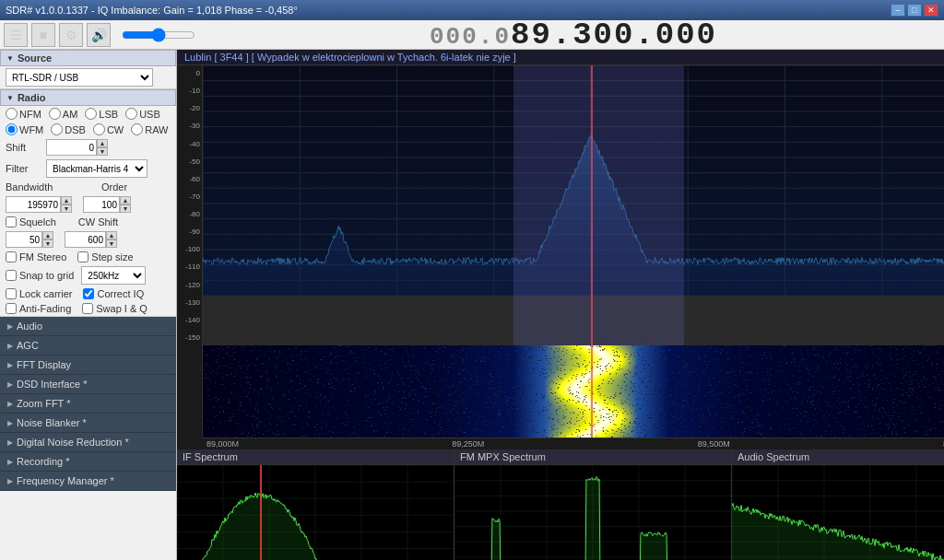  What do you see at coordinates (88, 309) in the screenshot?
I see `antifade-swap-row: Anti-Fading Swap I & Q` at bounding box center [88, 309].